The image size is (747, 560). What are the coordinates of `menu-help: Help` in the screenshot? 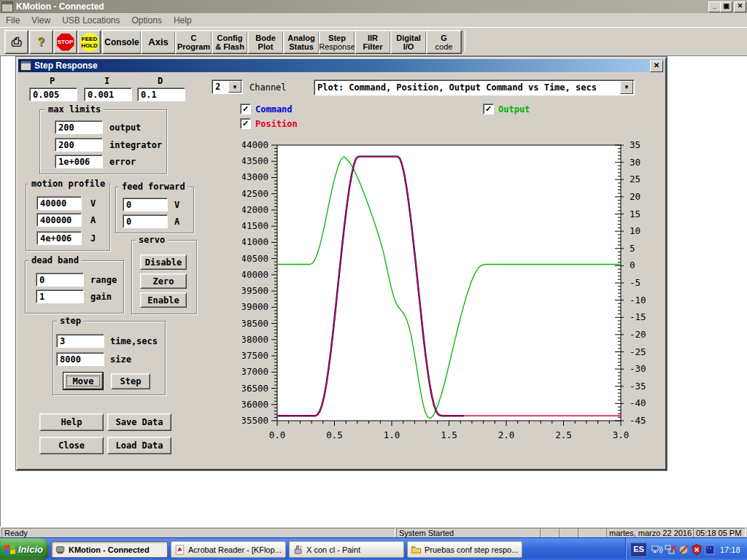 It's located at (182, 20).